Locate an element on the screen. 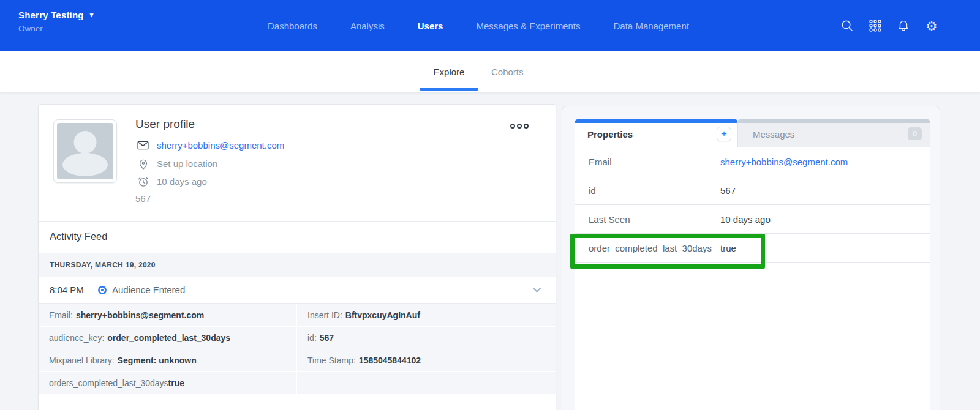  detail-value: true is located at coordinates (176, 383).